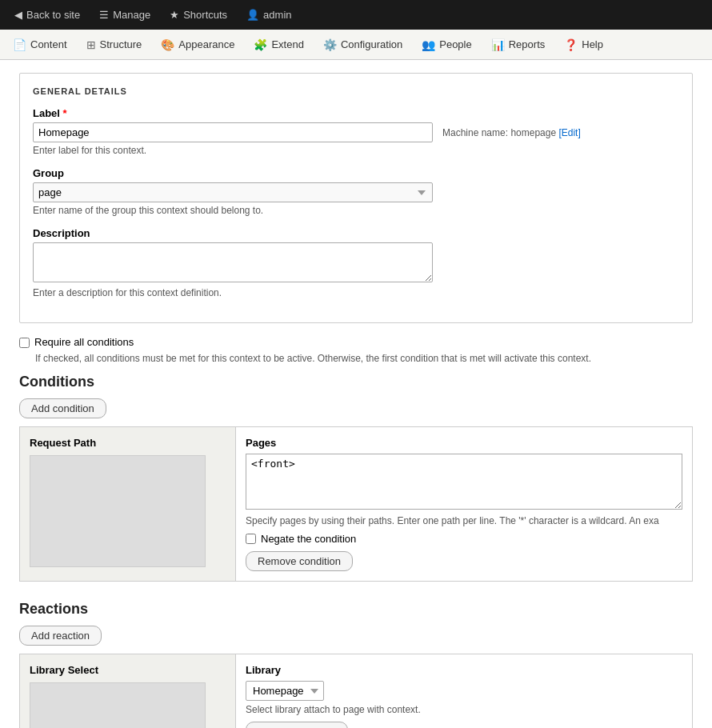 This screenshot has height=728, width=712. What do you see at coordinates (356, 210) in the screenshot?
I see `group-hint: Enter name of the group this context sho…` at bounding box center [356, 210].